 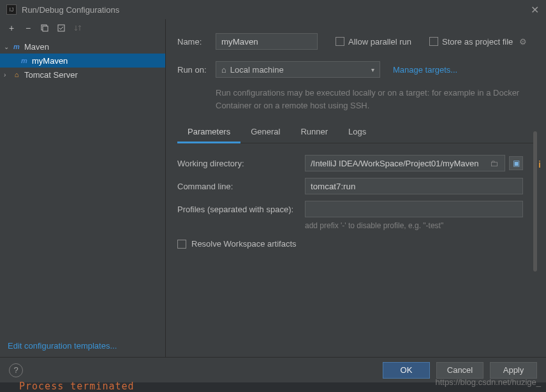 What do you see at coordinates (350, 186) in the screenshot?
I see `command-line-row: Command line:` at bounding box center [350, 186].